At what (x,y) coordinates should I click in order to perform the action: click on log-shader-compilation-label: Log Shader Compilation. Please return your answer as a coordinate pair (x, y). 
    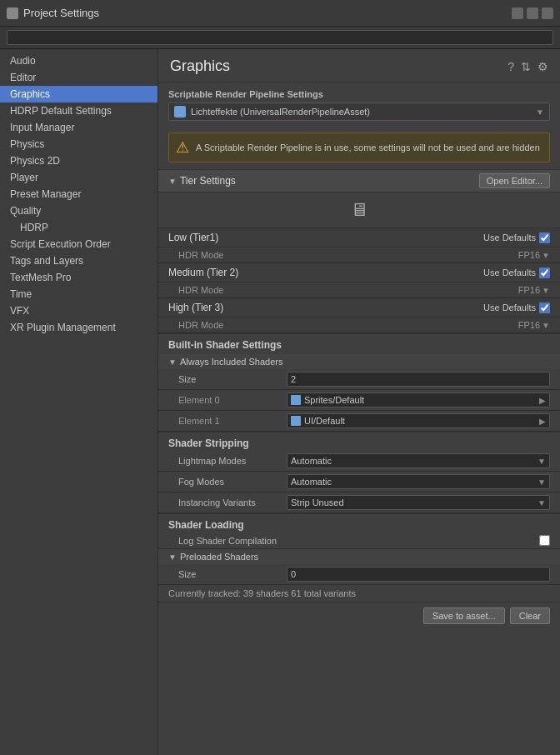
    Looking at the image, I should click on (358, 541).